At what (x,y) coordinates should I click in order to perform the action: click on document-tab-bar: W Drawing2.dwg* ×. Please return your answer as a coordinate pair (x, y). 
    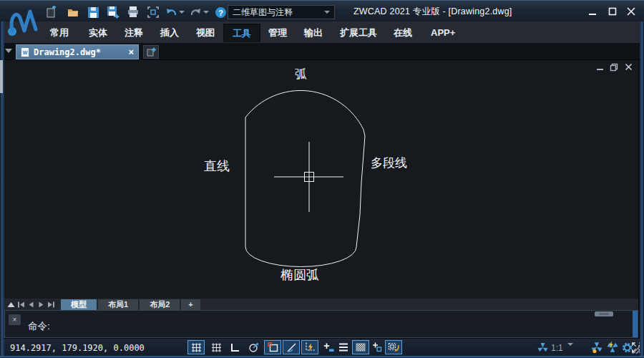
    Looking at the image, I should click on (322, 52).